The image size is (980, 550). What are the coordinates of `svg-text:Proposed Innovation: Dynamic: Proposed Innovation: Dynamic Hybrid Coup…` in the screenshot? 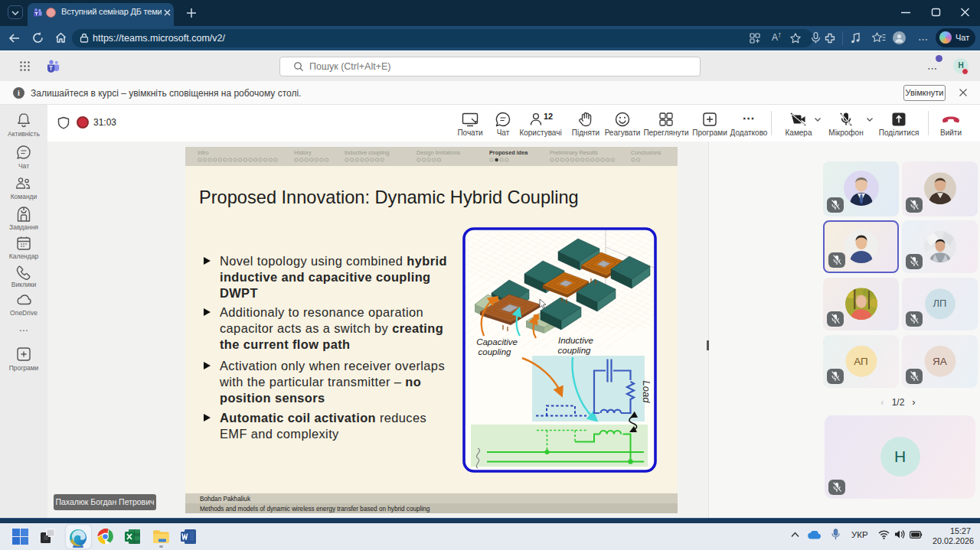 It's located at (389, 197).